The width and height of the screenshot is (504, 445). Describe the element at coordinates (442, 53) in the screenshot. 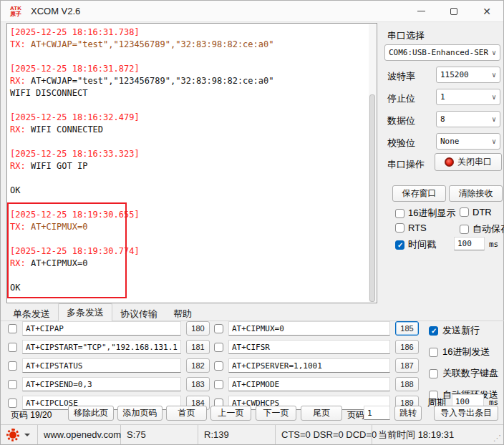

I see `port-select-dropdown: COM6:USB-Enhanced-SER ∨` at that location.